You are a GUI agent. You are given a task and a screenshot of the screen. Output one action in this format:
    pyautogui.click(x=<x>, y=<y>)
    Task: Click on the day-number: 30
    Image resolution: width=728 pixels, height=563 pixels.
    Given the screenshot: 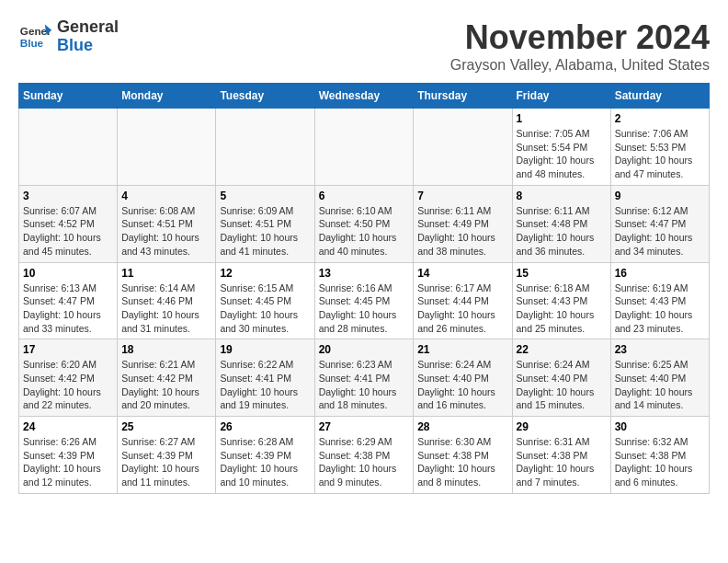 What is the action you would take?
    pyautogui.click(x=660, y=427)
    